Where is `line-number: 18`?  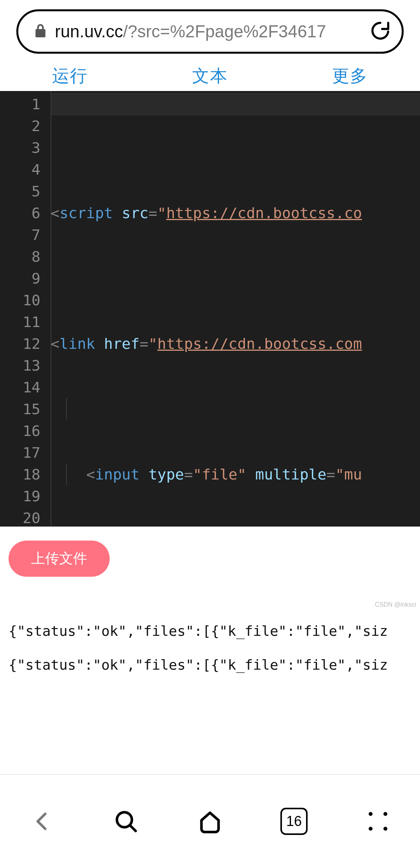 line-number: 18 is located at coordinates (20, 474).